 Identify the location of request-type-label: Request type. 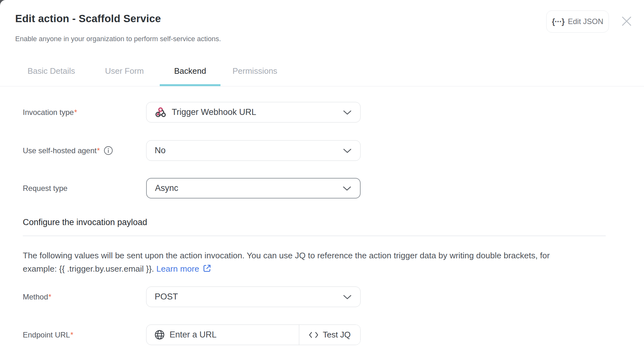
(45, 188).